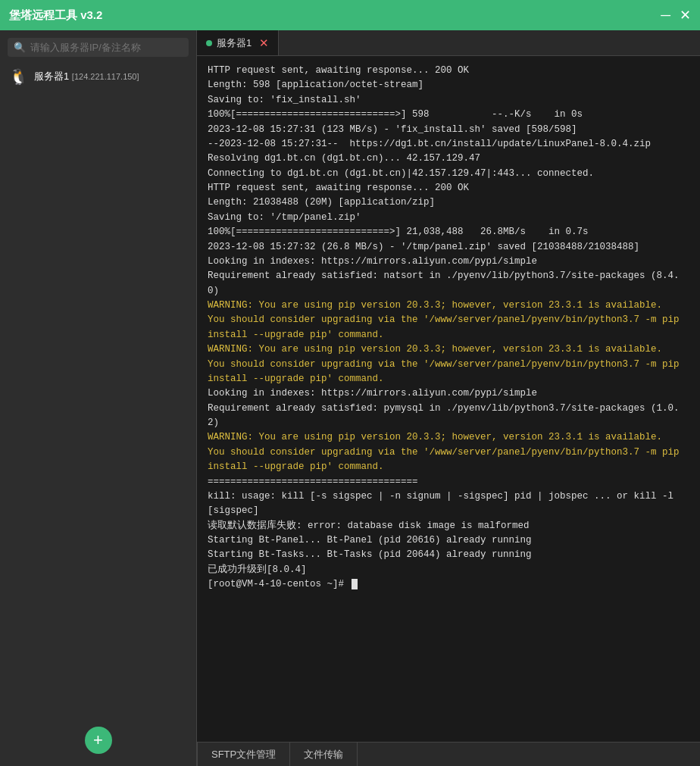 The width and height of the screenshot is (700, 766). I want to click on terminal-line: 读取默认数据库失败: error: database disk image is…, so click(448, 526).